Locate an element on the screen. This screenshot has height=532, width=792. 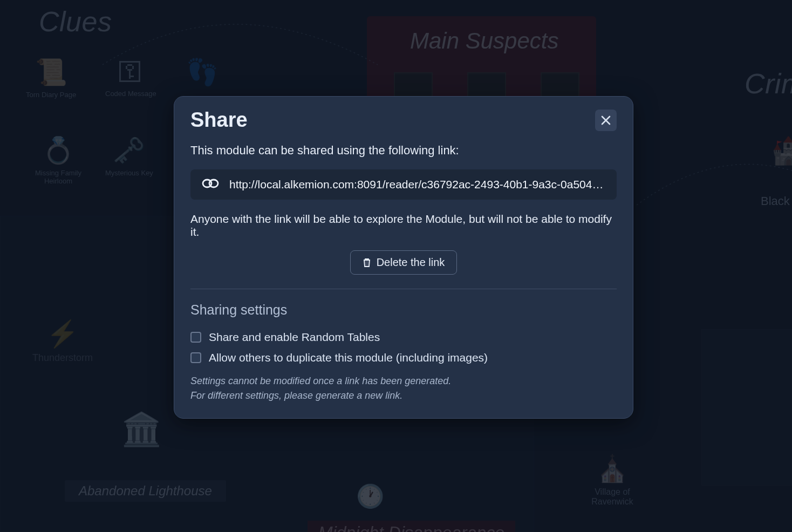
delete-link-label: Delete the link is located at coordinates (411, 262).